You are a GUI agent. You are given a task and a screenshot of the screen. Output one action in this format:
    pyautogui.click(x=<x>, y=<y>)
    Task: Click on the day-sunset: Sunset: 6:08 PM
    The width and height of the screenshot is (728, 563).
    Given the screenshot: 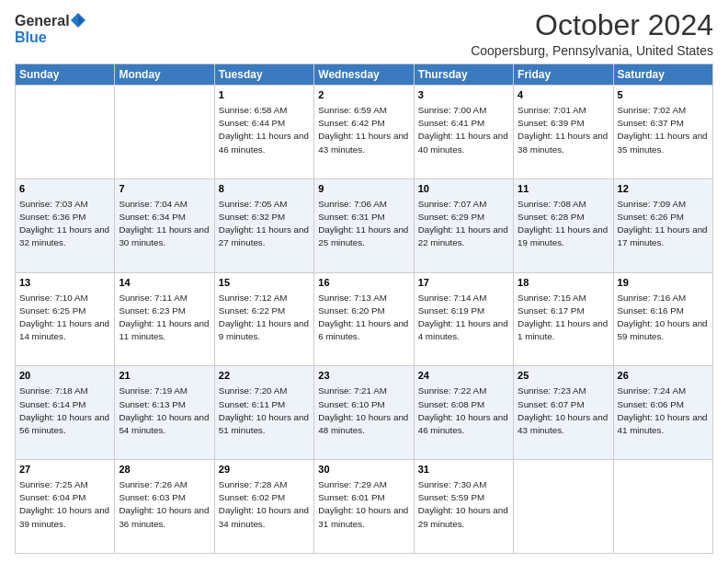 What is the action you would take?
    pyautogui.click(x=451, y=405)
    